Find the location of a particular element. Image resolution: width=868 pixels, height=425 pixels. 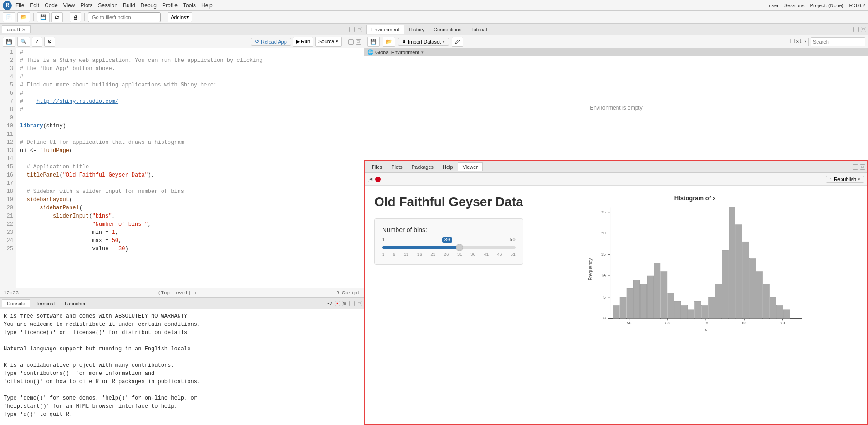

maximize-console-btn: □ is located at coordinates (359, 304).